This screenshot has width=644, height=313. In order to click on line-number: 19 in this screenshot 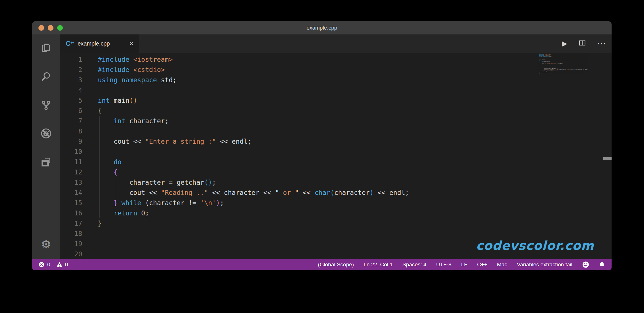, I will do `click(71, 244)`.